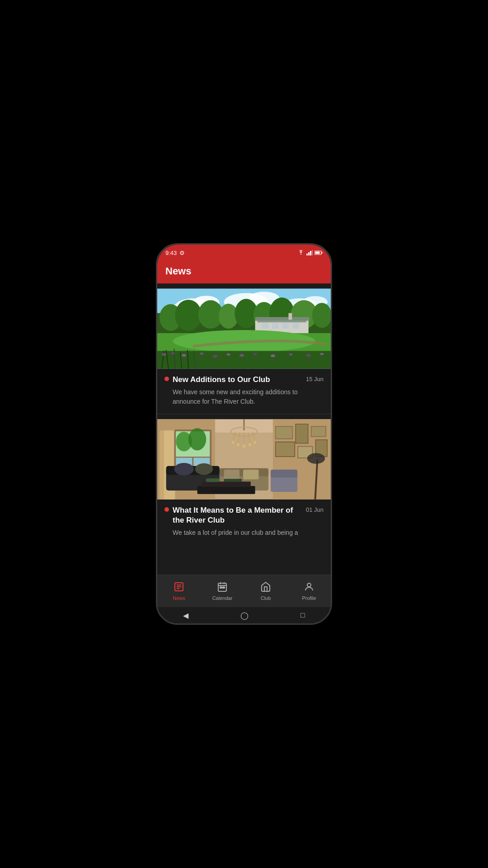  Describe the element at coordinates (244, 615) in the screenshot. I see `system-nav-bar: ◀ ◯ □` at that location.